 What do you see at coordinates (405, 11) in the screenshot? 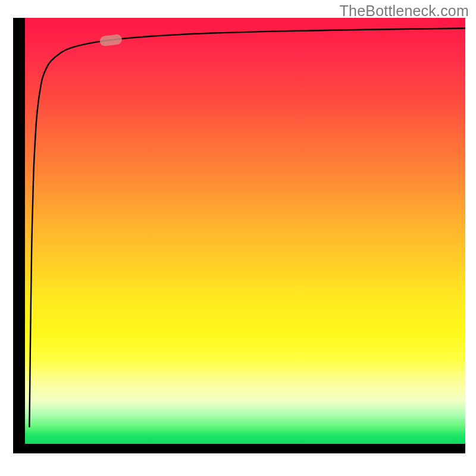
I see `watermark-text: TheBottleneck.com` at bounding box center [405, 11].